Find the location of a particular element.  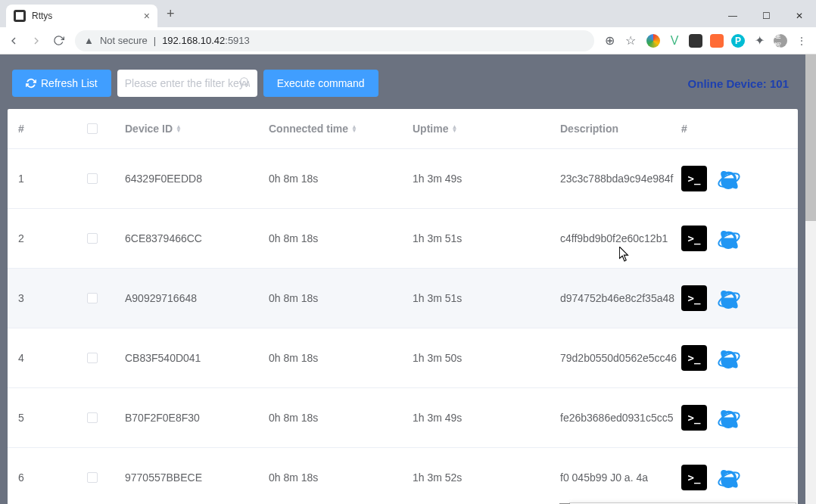

online-device-count: 101 is located at coordinates (780, 83).